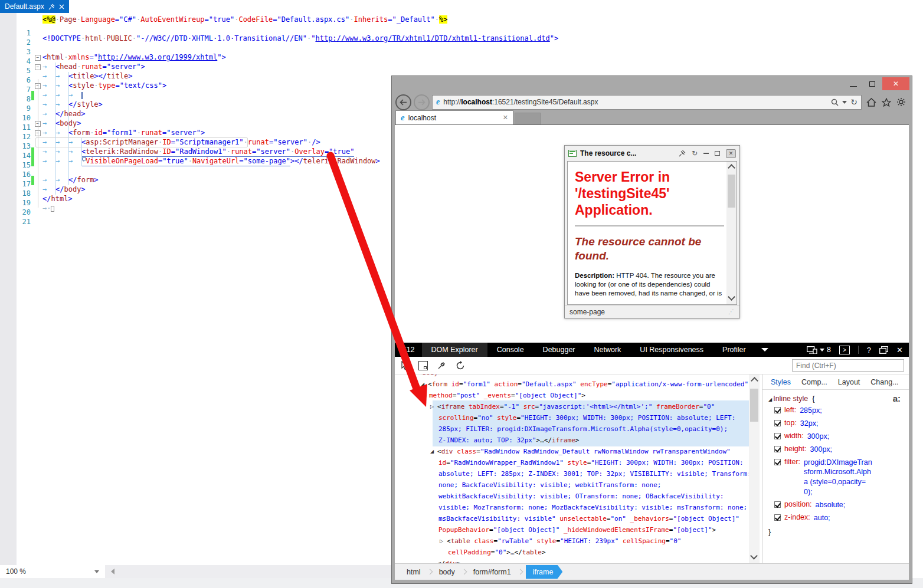 This screenshot has width=923, height=588. Describe the element at coordinates (886, 103) in the screenshot. I see `favorites-star-icon` at that location.